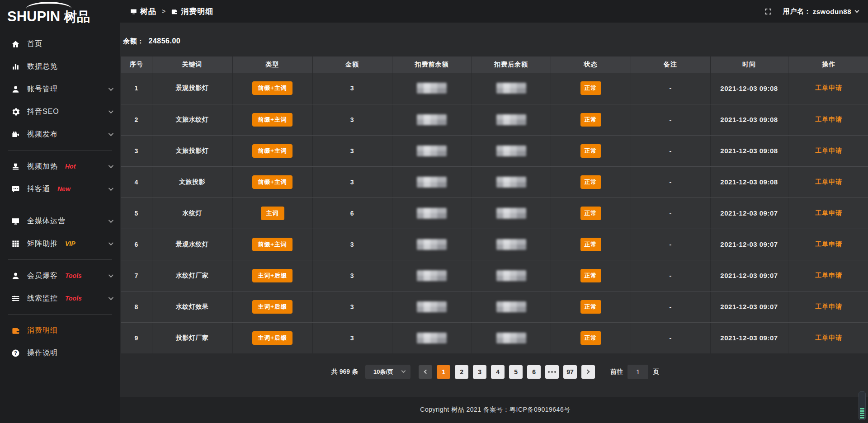 The height and width of the screenshot is (423, 868). I want to click on column-header: 金额, so click(352, 65).